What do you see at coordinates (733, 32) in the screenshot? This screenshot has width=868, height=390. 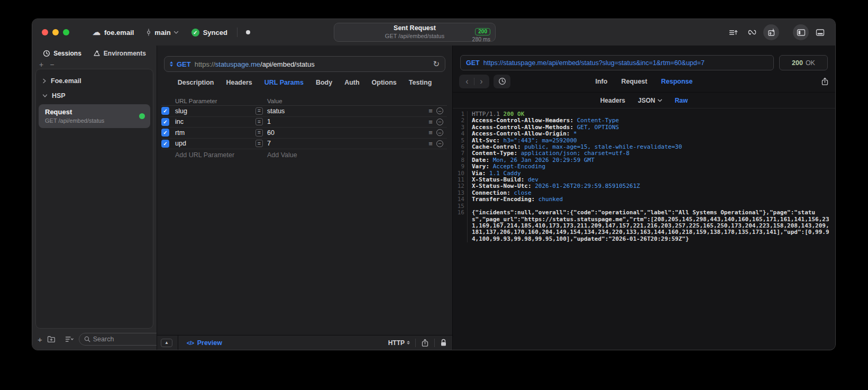 I see `export-list-button` at bounding box center [733, 32].